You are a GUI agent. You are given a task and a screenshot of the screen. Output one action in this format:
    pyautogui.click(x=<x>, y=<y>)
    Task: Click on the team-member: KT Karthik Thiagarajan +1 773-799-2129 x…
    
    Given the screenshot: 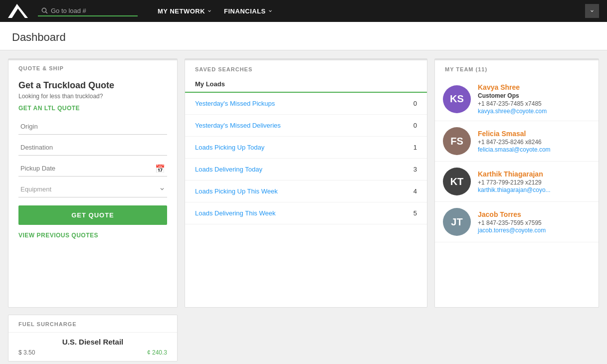 What is the action you would take?
    pyautogui.click(x=517, y=182)
    